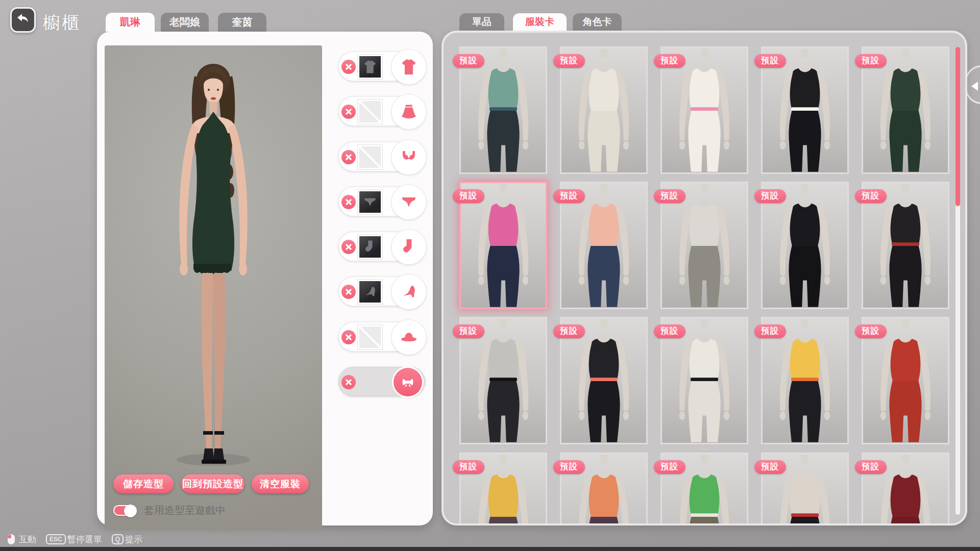 The width and height of the screenshot is (980, 551). I want to click on bra-icon, so click(409, 157).